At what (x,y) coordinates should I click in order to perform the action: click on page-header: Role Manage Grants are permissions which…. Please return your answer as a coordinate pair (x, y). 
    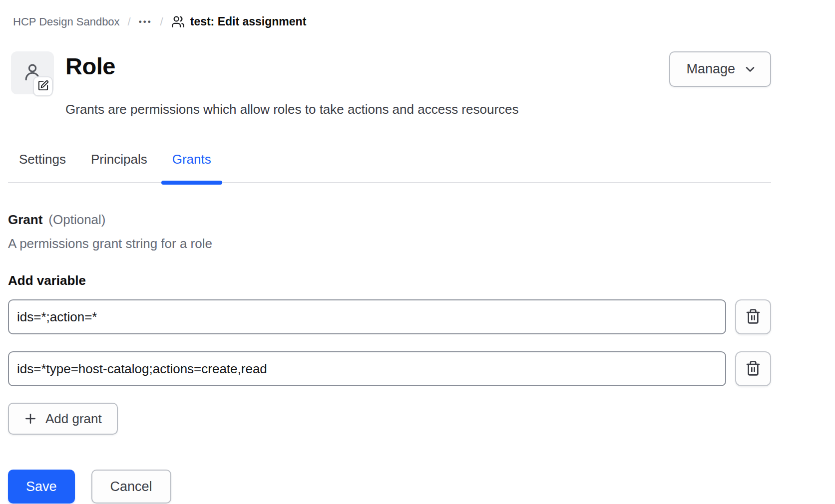
    Looking at the image, I should click on (390, 84).